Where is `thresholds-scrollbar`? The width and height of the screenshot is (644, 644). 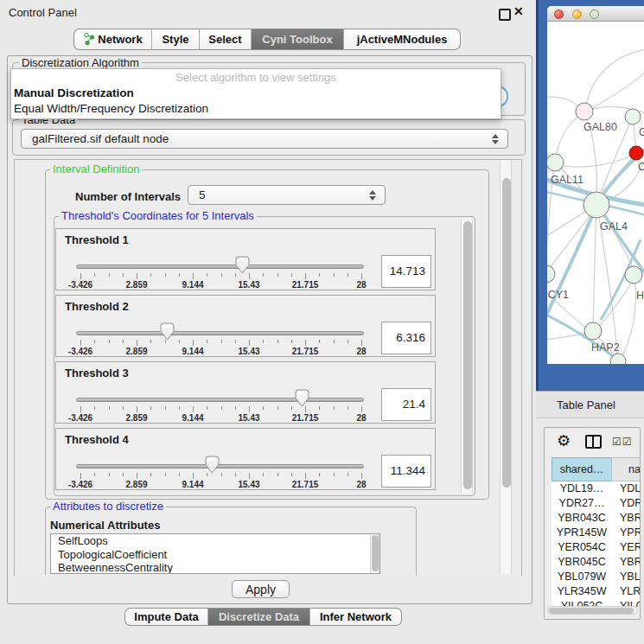
thresholds-scrollbar is located at coordinates (467, 356).